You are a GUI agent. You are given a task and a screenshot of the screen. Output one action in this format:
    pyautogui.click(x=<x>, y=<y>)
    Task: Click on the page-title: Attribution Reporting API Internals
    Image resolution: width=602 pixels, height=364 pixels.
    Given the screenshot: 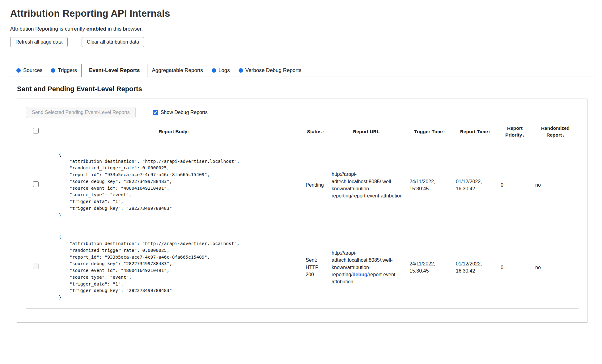 What is the action you would take?
    pyautogui.click(x=302, y=14)
    